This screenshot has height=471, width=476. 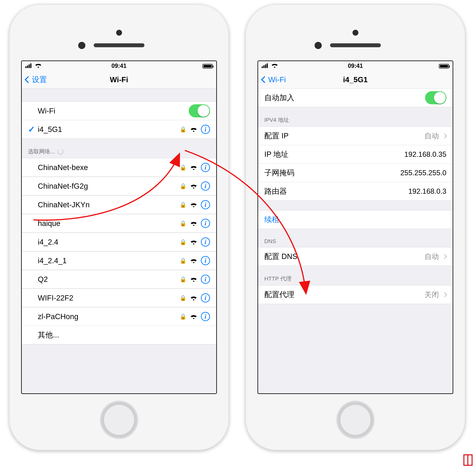 What do you see at coordinates (109, 205) in the screenshot?
I see `network-name: ChinaNet-JKYn` at bounding box center [109, 205].